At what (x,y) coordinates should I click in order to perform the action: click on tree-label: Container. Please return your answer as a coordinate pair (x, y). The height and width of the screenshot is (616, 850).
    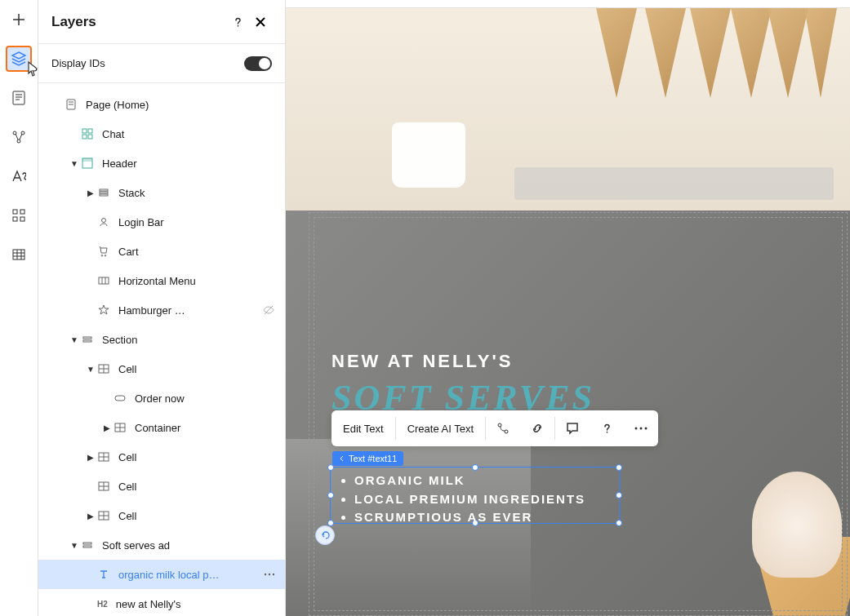
    Looking at the image, I should click on (205, 428).